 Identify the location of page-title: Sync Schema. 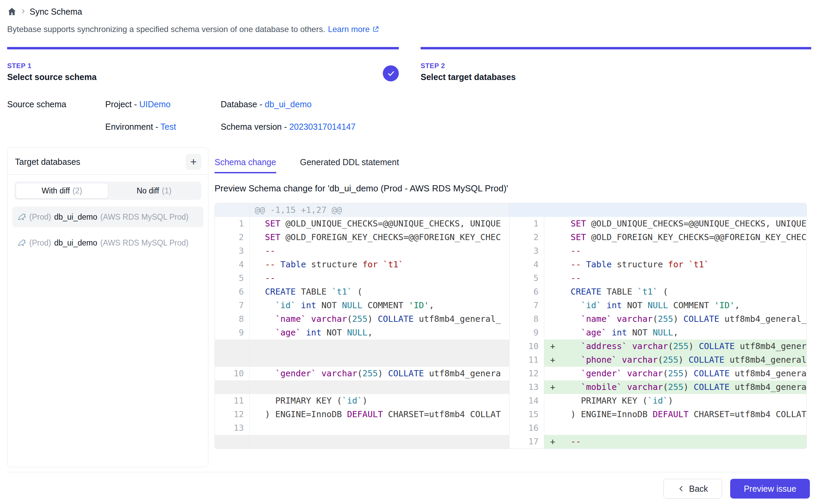
(56, 12).